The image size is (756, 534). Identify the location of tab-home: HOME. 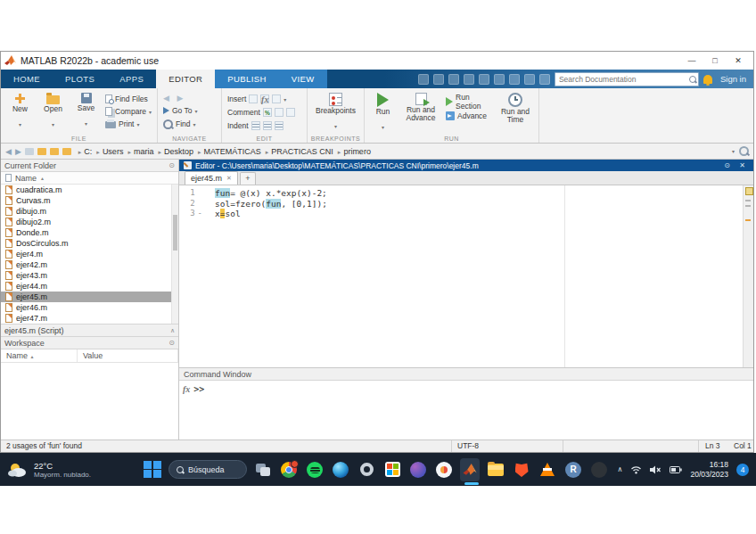
(27, 78).